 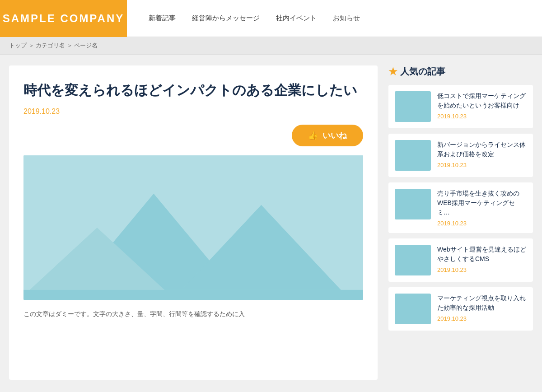 What do you see at coordinates (162, 18) in the screenshot?
I see `nav-item-shinchaku: 新着記事` at bounding box center [162, 18].